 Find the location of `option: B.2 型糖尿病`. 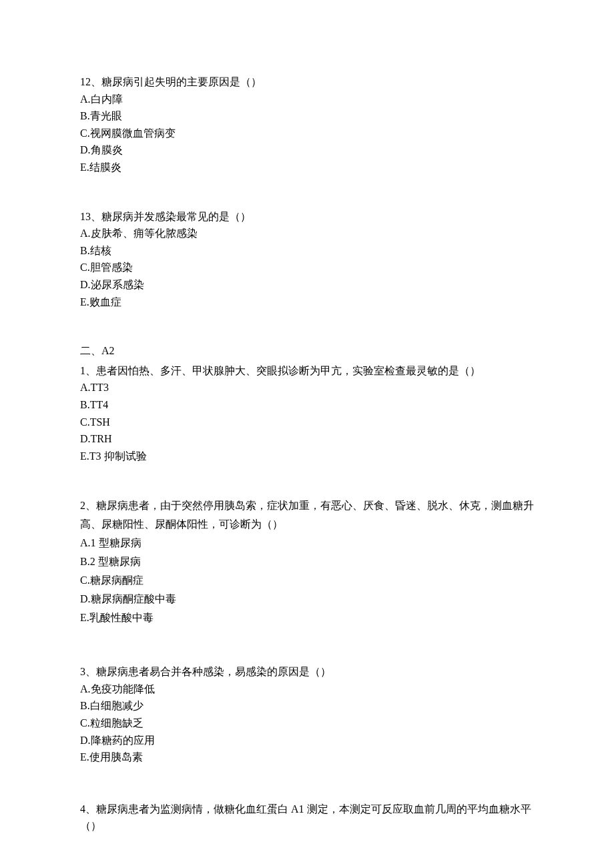

option: B.2 型糖尿病 is located at coordinates (307, 562).